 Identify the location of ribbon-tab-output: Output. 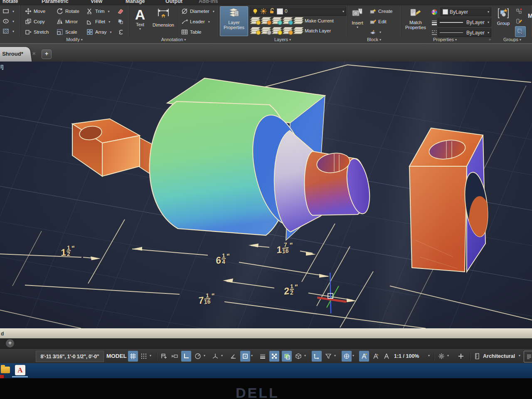
(174, 2).